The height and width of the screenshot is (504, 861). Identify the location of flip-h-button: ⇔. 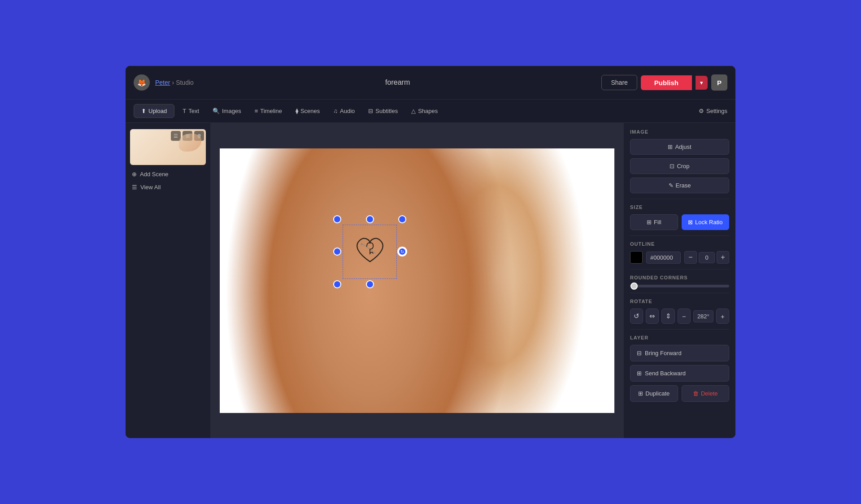
(652, 316).